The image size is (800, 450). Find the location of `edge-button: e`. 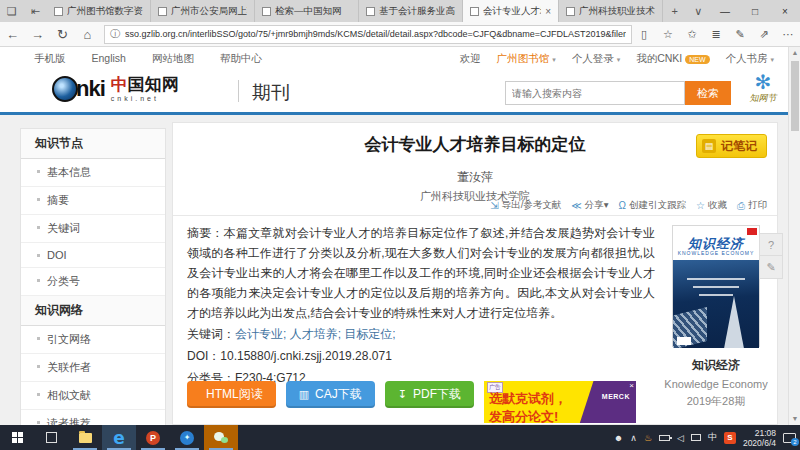

edge-button: e is located at coordinates (119, 438).